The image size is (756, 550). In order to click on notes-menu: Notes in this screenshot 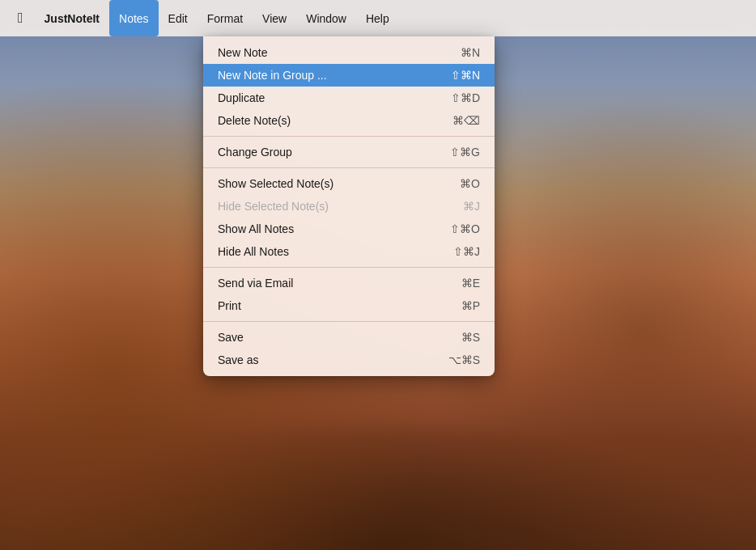, I will do `click(134, 18)`.